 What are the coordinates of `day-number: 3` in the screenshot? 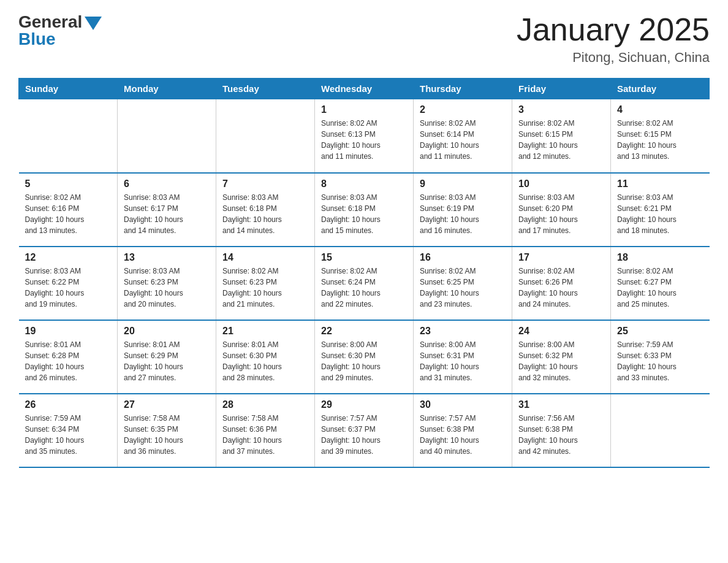 It's located at (561, 110).